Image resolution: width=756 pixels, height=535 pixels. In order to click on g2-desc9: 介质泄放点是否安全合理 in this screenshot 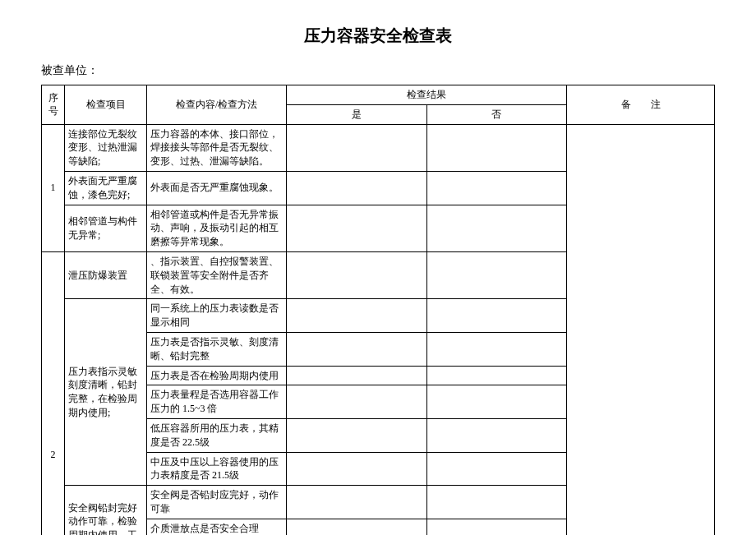, I will do `click(217, 527)`.